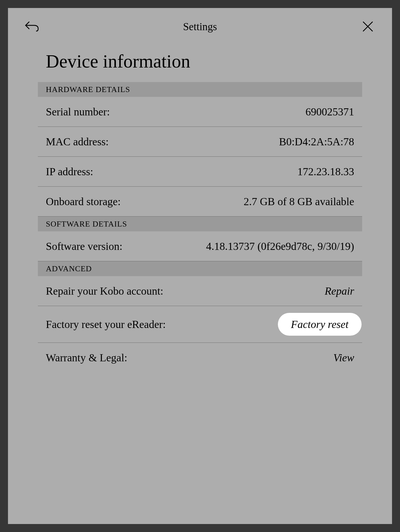 The width and height of the screenshot is (400, 532). What do you see at coordinates (344, 358) in the screenshot?
I see `view-warranty-button: View` at bounding box center [344, 358].